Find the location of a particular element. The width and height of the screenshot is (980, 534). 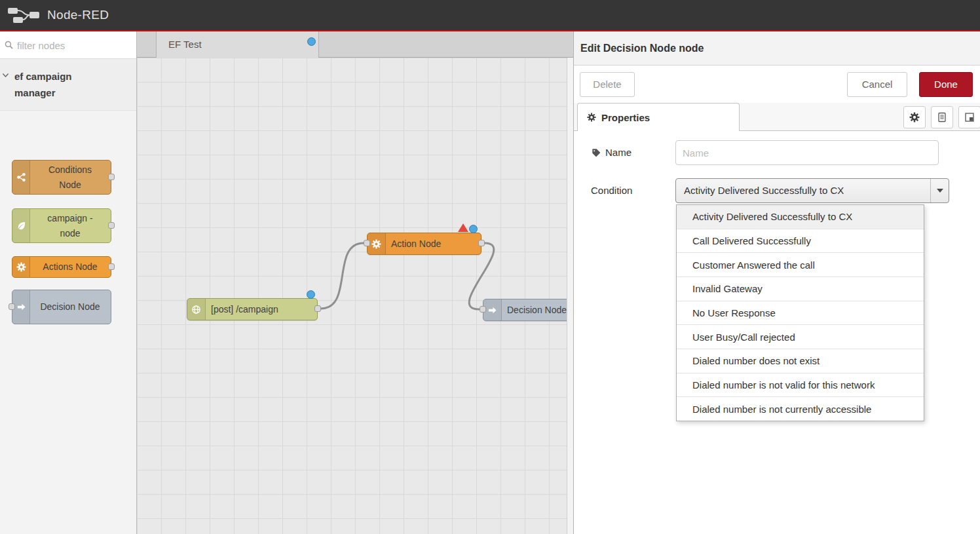

name-input is located at coordinates (807, 153).